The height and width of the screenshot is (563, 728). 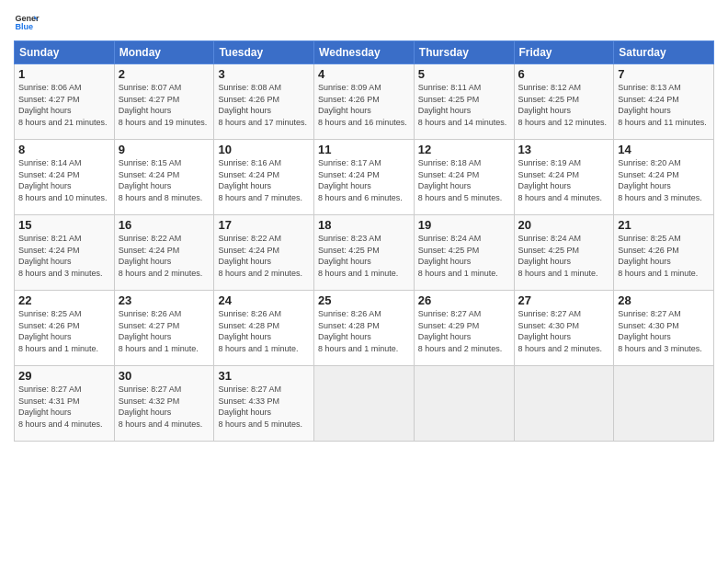 I want to click on calendar-cell: 17Sunrise: 8:22 AMSunset: 4:24 PMDayligh…, so click(x=265, y=253).